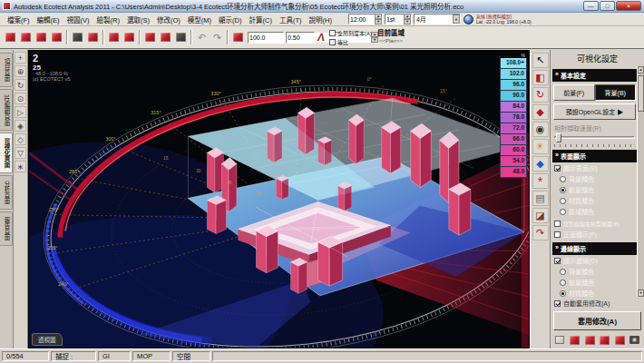 This screenshot has width=644, height=363. What do you see at coordinates (562, 272) in the screenshot?
I see `edge-bg-color-radio` at bounding box center [562, 272].